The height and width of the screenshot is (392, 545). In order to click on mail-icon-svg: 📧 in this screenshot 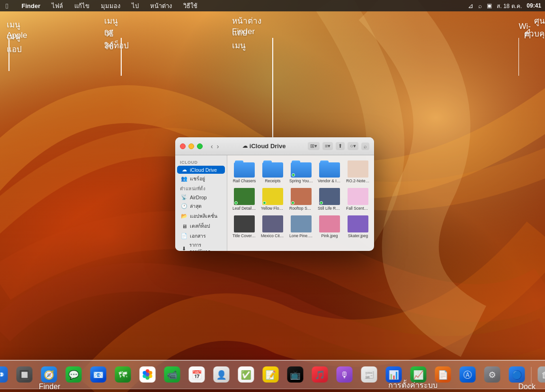, I will do `click(98, 374)`.